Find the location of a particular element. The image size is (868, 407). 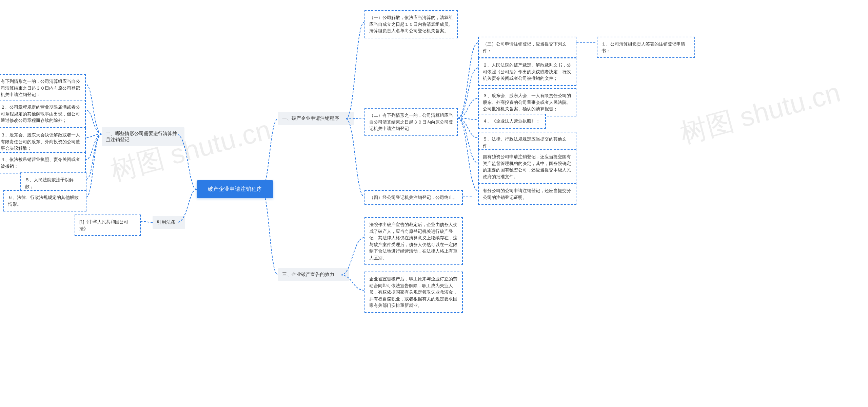

s1n2-c7: 有分公司的公司申请注销登记，还应当提交分公司的注销登记证明。 is located at coordinates (527, 194).